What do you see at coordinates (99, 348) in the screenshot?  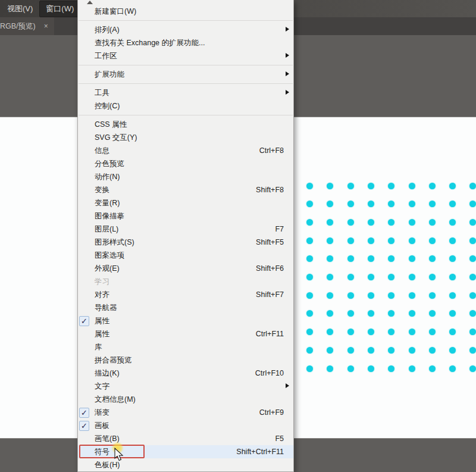 I see `menu-item-label: 库` at bounding box center [99, 348].